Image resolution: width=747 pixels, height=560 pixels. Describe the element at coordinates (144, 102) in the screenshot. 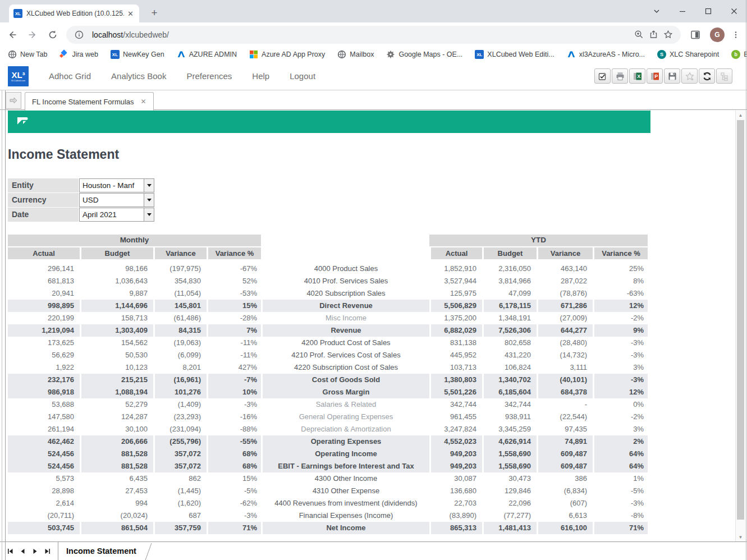

I see `report-tab-close-icon: ✕` at that location.